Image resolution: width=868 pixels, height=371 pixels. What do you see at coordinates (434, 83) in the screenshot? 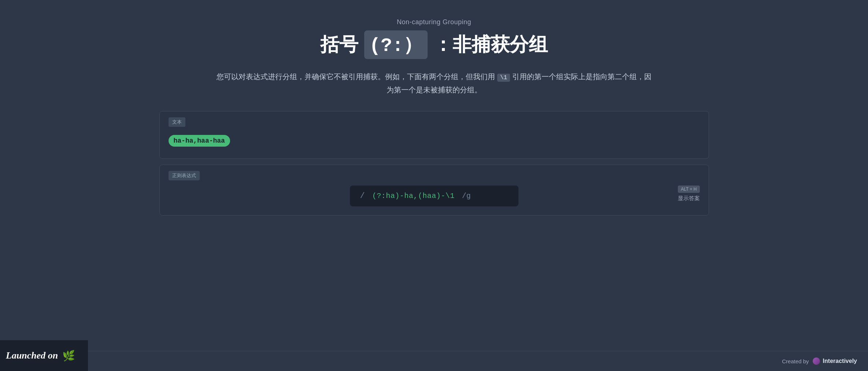
I see `description: 您可以对表达式进行分组，并确保它不被引用捕获。例如，下面有两个分组，但我们用 \…` at bounding box center [434, 83].